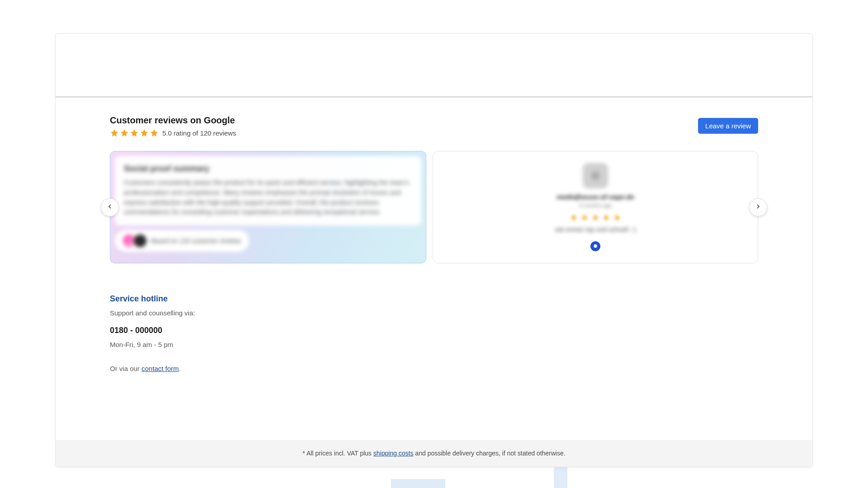 This screenshot has width=868, height=488. Describe the element at coordinates (434, 66) in the screenshot. I see `card-top-empty-area` at that location.